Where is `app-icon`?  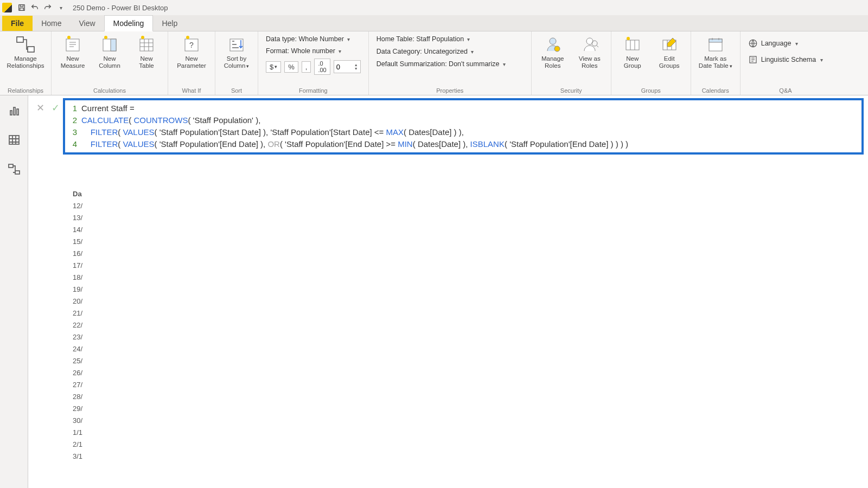
app-icon is located at coordinates (7, 8).